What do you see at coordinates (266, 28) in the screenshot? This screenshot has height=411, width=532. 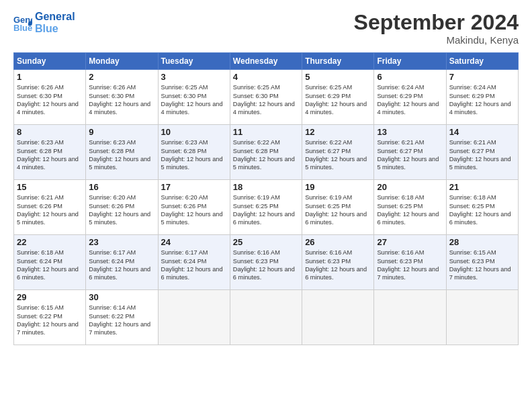 I see `header: General Blue General Blue September 2024…` at bounding box center [266, 28].